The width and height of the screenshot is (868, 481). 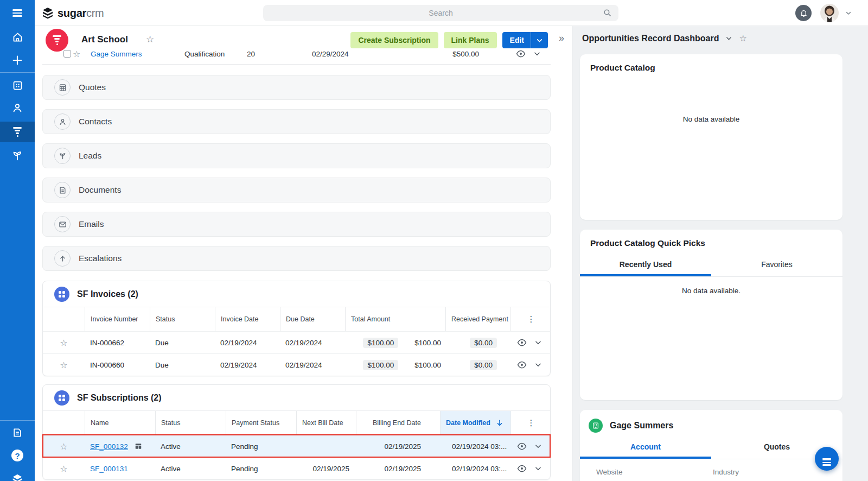 I want to click on payment-status: Pending, so click(x=261, y=469).